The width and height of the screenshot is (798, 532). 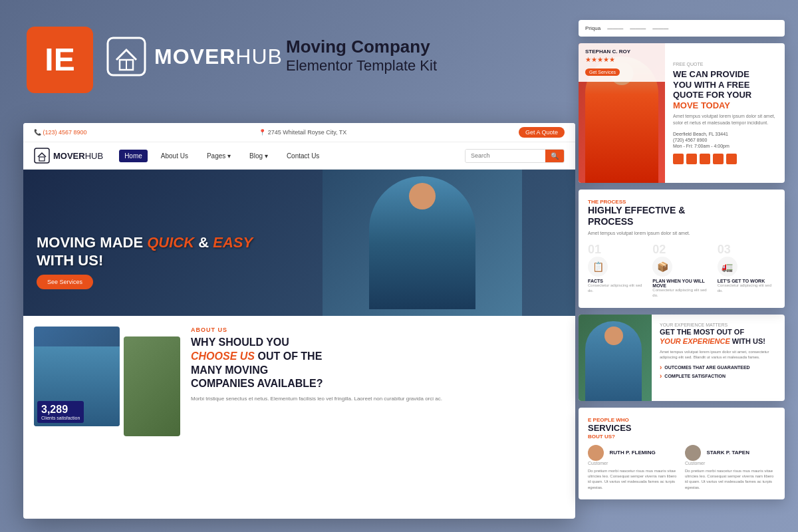 What do you see at coordinates (682, 358) in the screenshot?
I see `panel-experience: YOUR EXPERIENCE MATTERS GET THE MOST OUT…` at bounding box center [682, 358].